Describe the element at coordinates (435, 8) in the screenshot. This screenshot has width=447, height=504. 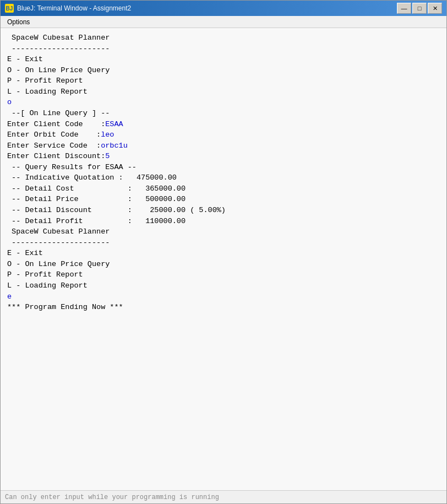
I see `close-button: ✕` at that location.